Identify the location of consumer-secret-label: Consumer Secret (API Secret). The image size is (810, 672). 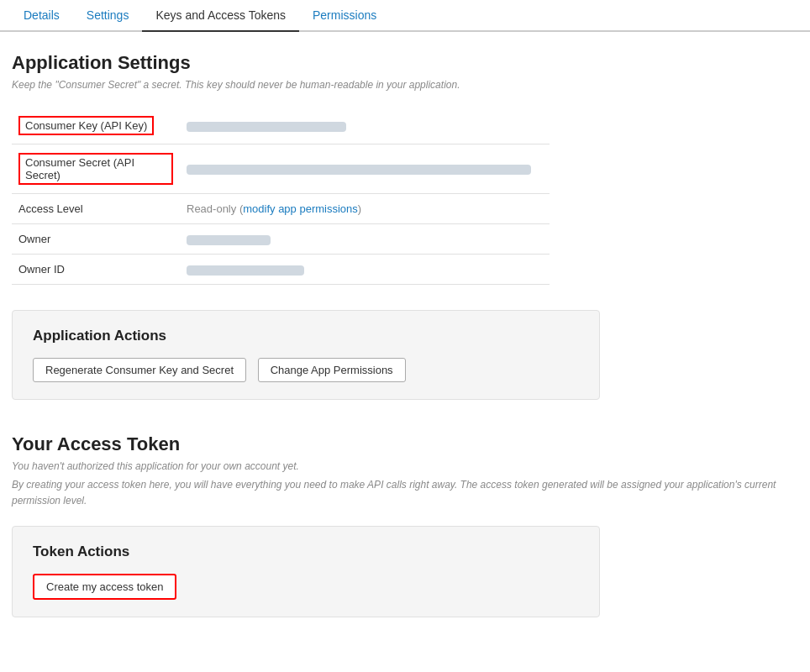
(96, 169).